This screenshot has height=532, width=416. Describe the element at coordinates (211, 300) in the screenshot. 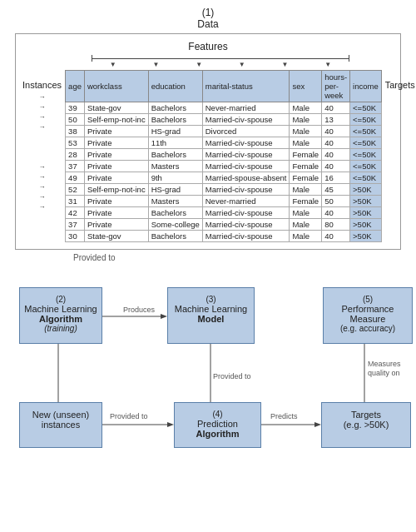

I see `box3-num: (3)` at that location.